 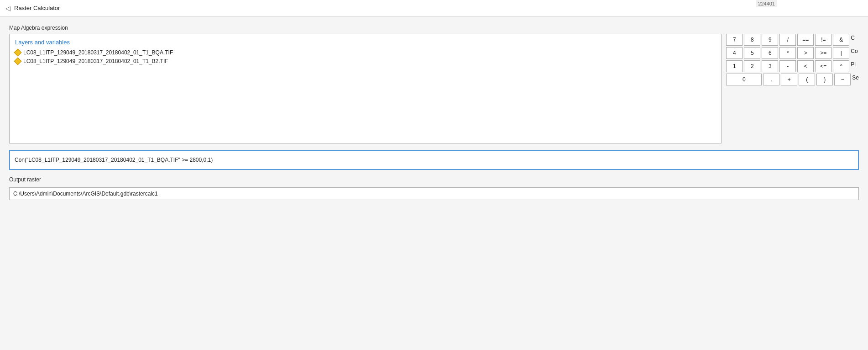 What do you see at coordinates (788, 66) in the screenshot?
I see `btn-subtract: -` at bounding box center [788, 66].